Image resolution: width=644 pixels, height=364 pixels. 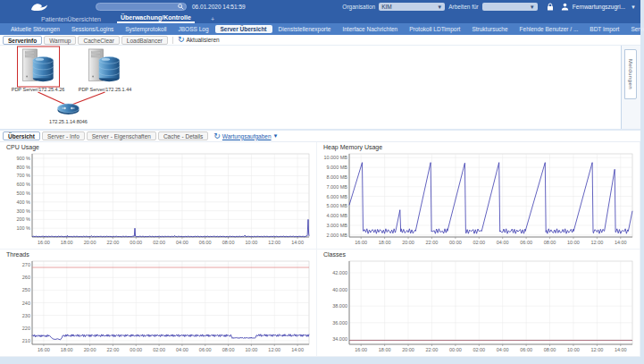 What do you see at coordinates (434, 29) in the screenshot?
I see `sub-tab-protokoll-ldtimport: Protokoll LDTimport` at bounding box center [434, 29].